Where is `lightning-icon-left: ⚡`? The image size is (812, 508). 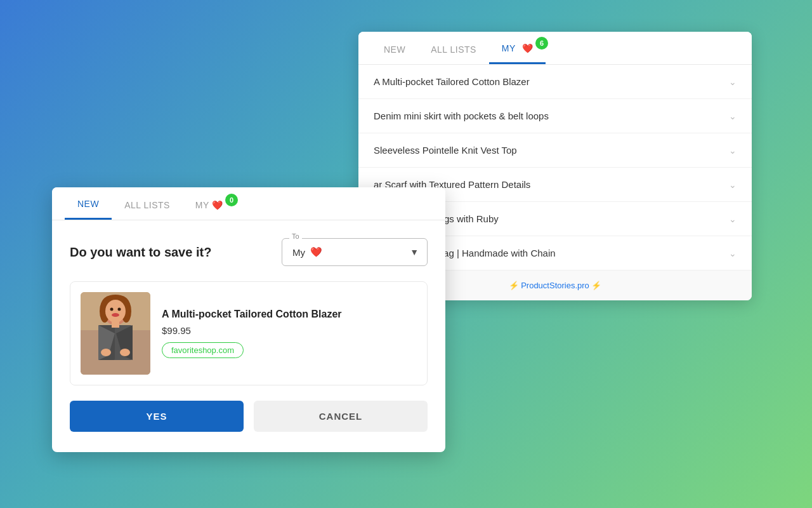 lightning-icon-left: ⚡ is located at coordinates (514, 286).